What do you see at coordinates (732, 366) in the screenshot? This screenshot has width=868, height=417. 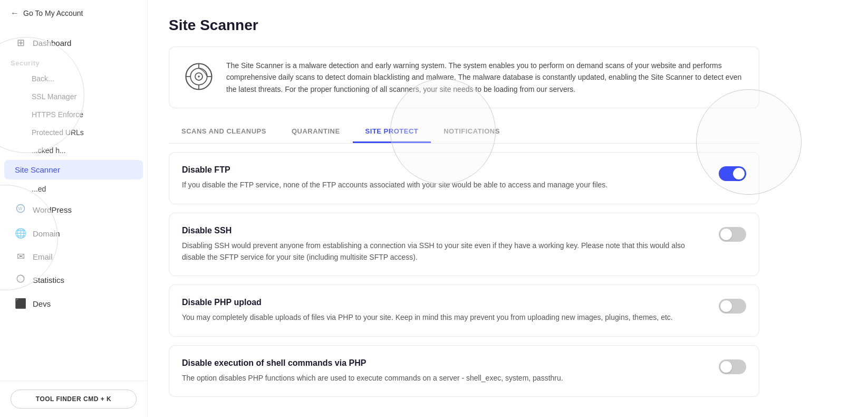 I see `toggle-wrap-shell-commands` at bounding box center [732, 366].